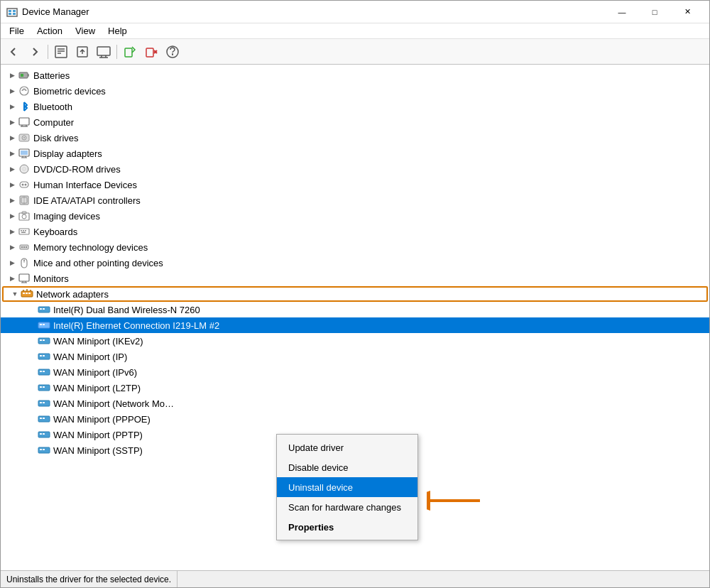 This screenshot has width=710, height=588. Describe the element at coordinates (355, 247) in the screenshot. I see `tree-item-memory: ▶ Memory technology devices` at that location.